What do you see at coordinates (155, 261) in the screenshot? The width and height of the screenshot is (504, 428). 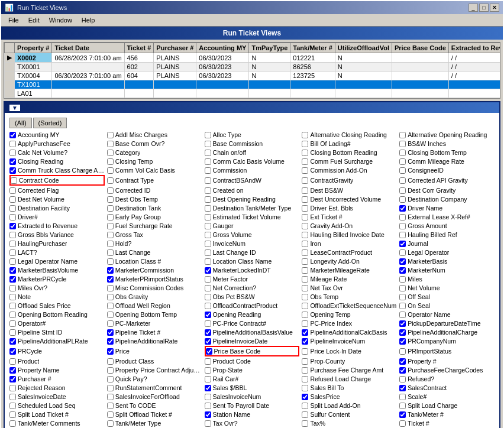 I see `checkbox-item-location-class--: Location Class #` at bounding box center [155, 261].